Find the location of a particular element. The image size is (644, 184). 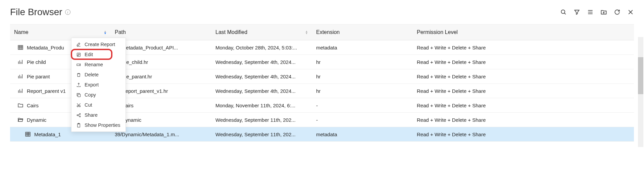

menu-label: Edit is located at coordinates (89, 54).